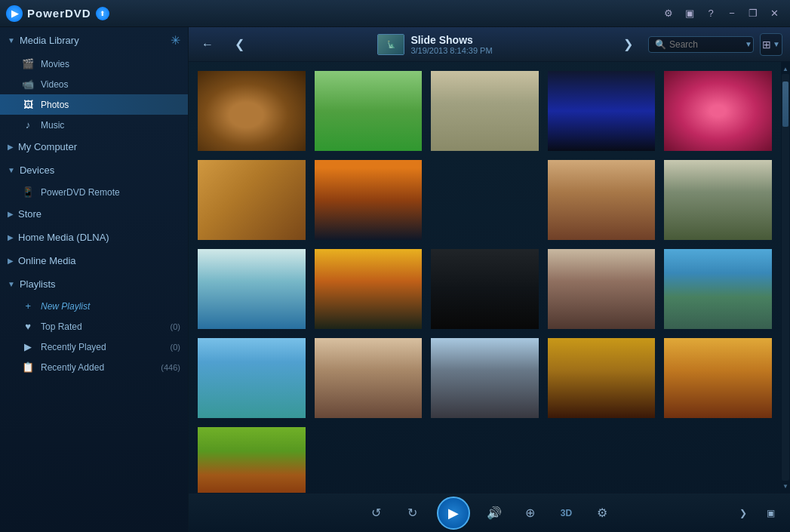 The width and height of the screenshot is (790, 532). What do you see at coordinates (718, 378) in the screenshot?
I see `photo-desert` at bounding box center [718, 378].